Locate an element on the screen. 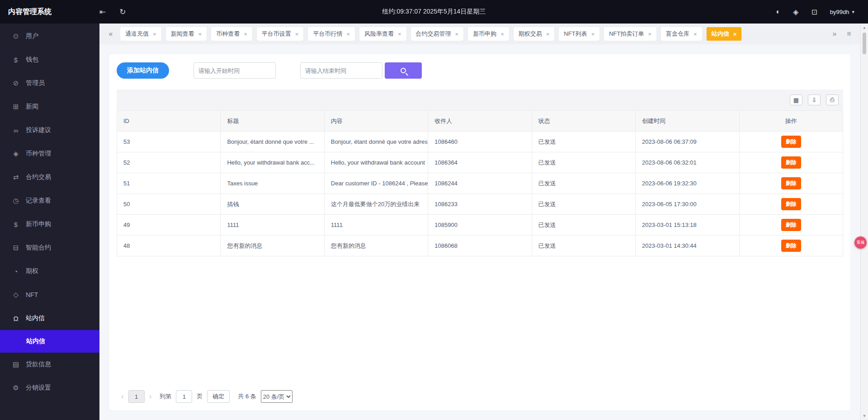 The width and height of the screenshot is (868, 420). caret-down-icon: ▾ is located at coordinates (853, 12).